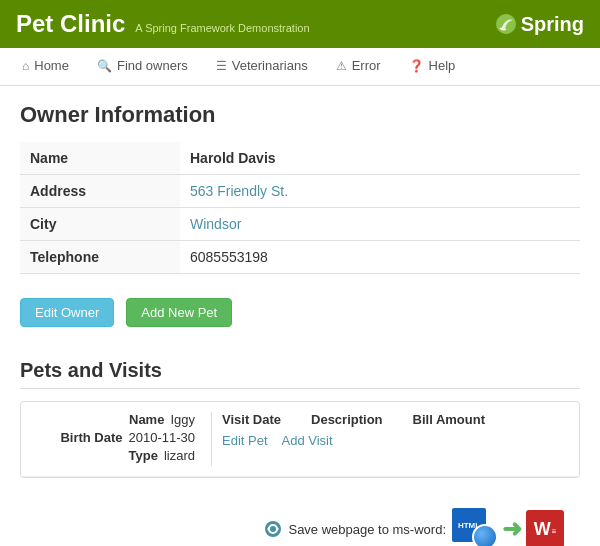 The image size is (600, 546). Describe the element at coordinates (179, 312) in the screenshot. I see `add-new-pet-button: Add New Pet` at that location.